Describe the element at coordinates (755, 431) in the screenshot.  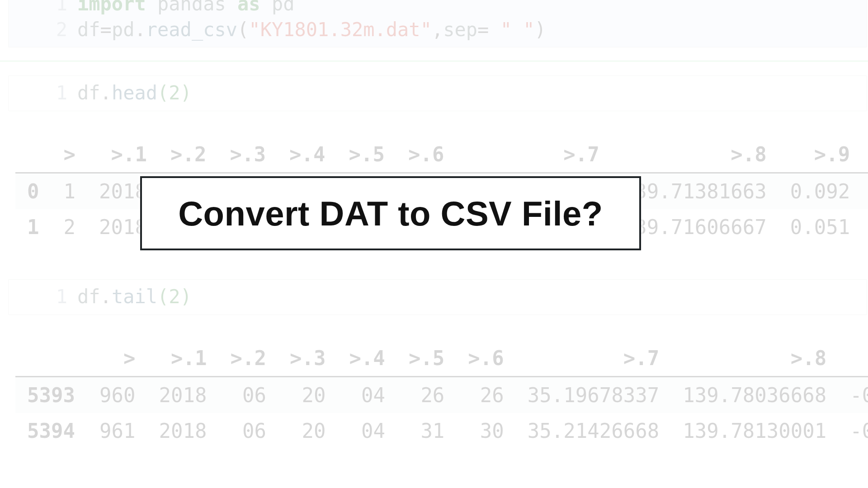
I see `cell-value: 139.78130001` at that location.